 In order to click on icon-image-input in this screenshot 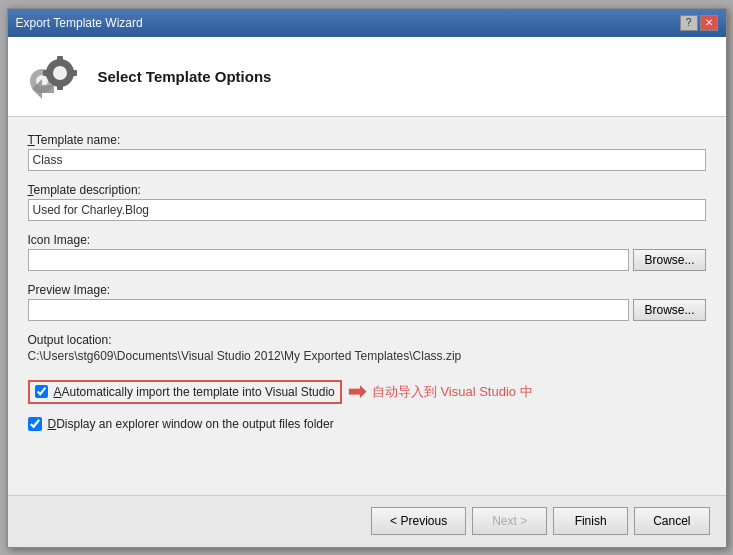, I will do `click(329, 260)`.